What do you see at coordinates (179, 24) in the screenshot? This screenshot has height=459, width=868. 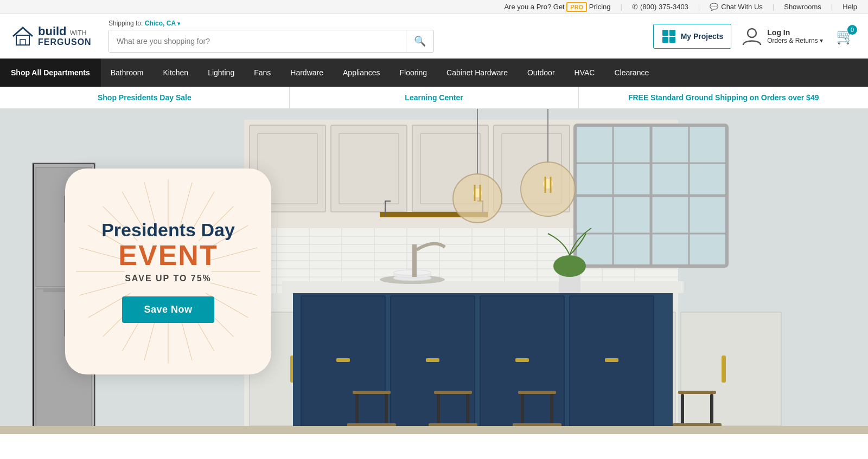 I see `chevron-down-icon: ▾` at bounding box center [179, 24].